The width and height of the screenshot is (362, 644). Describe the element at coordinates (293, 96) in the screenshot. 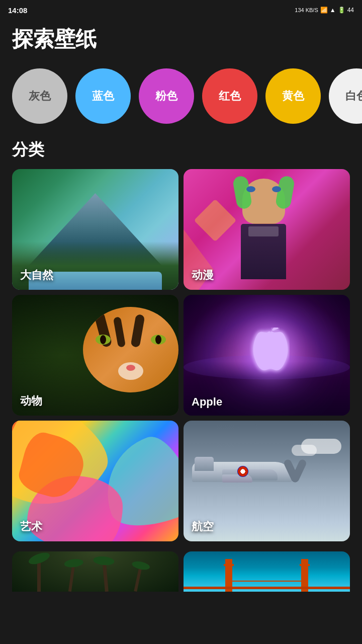

I see `color-filter-yellow: 黄色` at that location.